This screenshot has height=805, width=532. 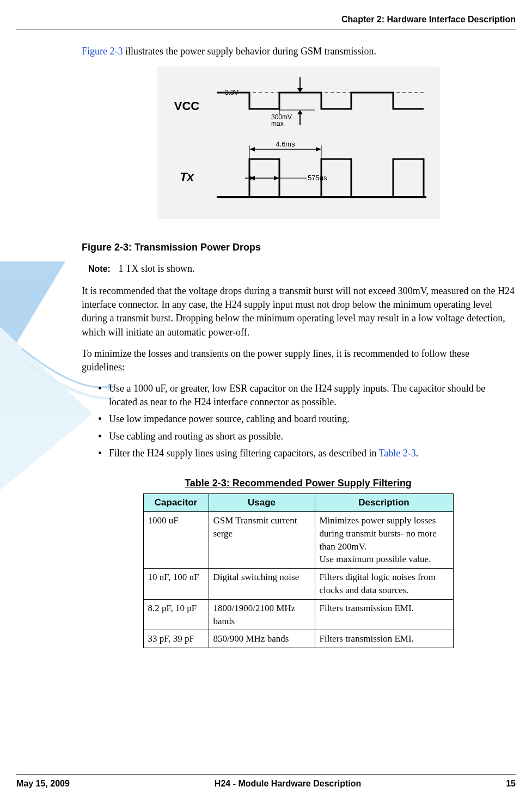 What do you see at coordinates (249, 51) in the screenshot?
I see `intro-text: illustrates the power supply behavior du…` at bounding box center [249, 51].